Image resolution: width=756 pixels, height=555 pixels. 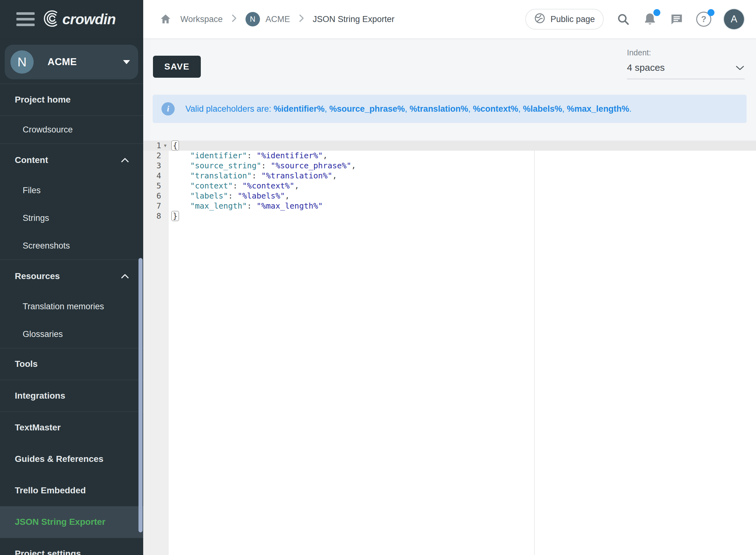 What do you see at coordinates (152, 176) in the screenshot?
I see `line-number: 4` at bounding box center [152, 176].